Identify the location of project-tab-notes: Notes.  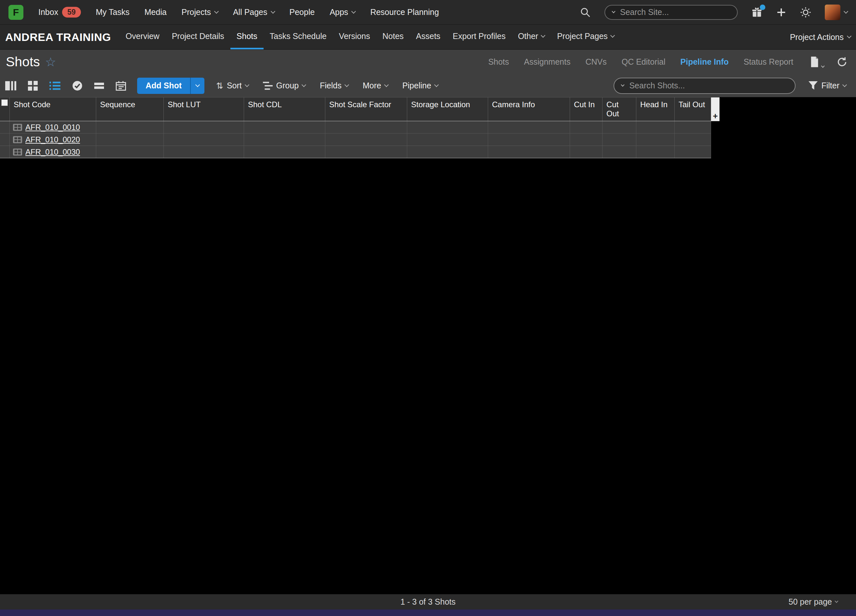
(393, 37).